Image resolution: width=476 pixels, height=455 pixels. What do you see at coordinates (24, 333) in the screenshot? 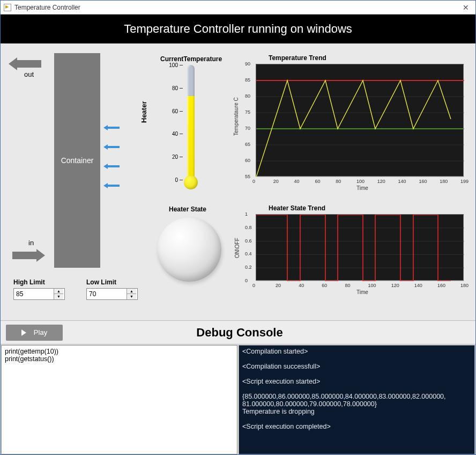
I see `play-icon` at bounding box center [24, 333].